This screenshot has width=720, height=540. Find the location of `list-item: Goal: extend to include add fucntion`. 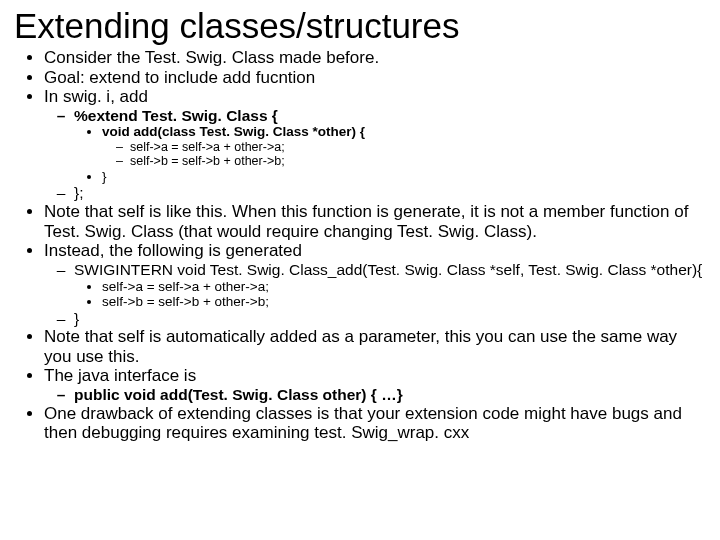

list-item: Goal: extend to include add fucntion is located at coordinates (375, 78).